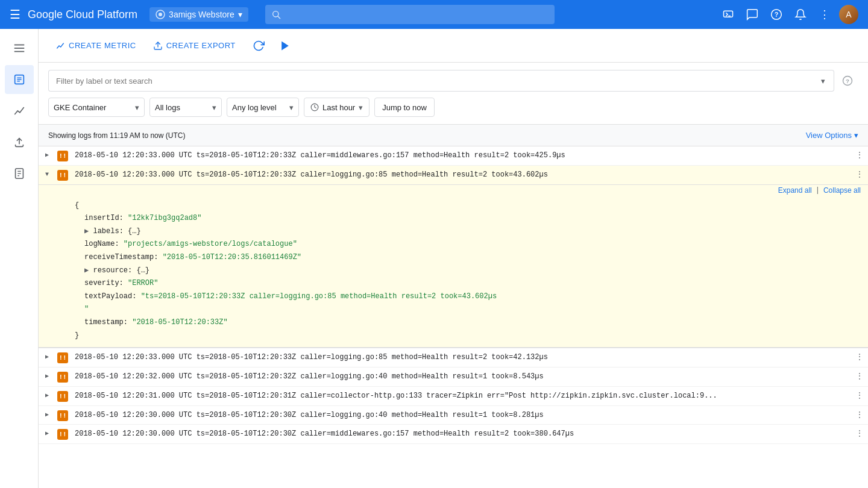 This screenshot has width=868, height=488. What do you see at coordinates (800, 14) in the screenshot?
I see `bell-icon` at bounding box center [800, 14].